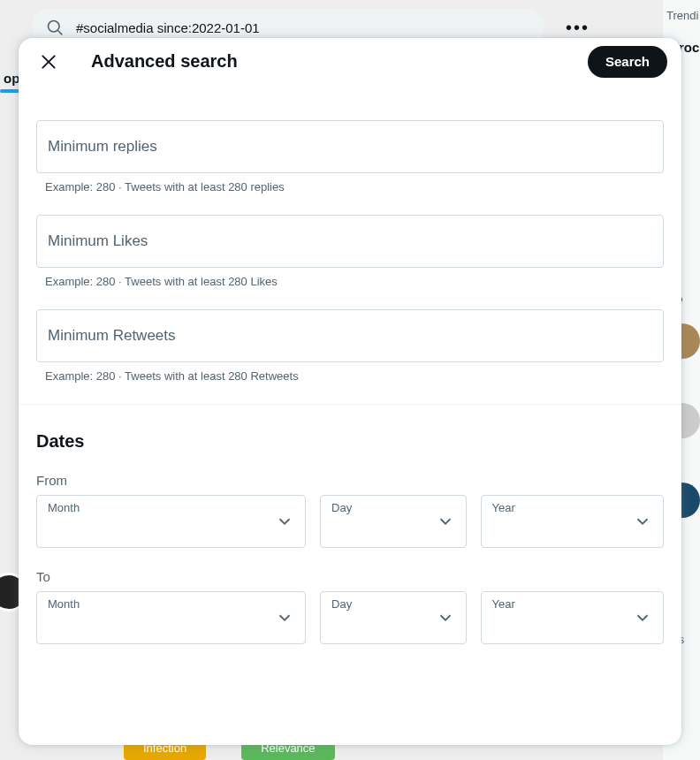  I want to click on search-text: #socialmedia since:2022-01-01, so click(168, 28).